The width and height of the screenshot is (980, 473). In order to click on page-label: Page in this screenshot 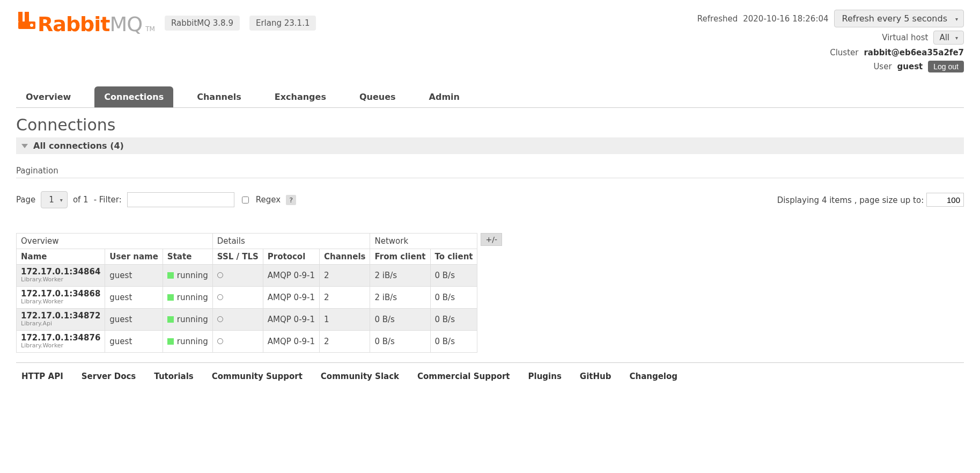, I will do `click(26, 200)`.